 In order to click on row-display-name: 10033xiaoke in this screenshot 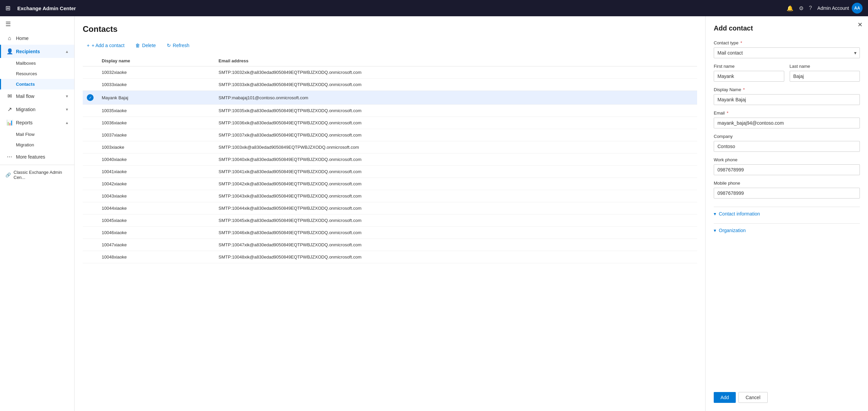, I will do `click(156, 85)`.